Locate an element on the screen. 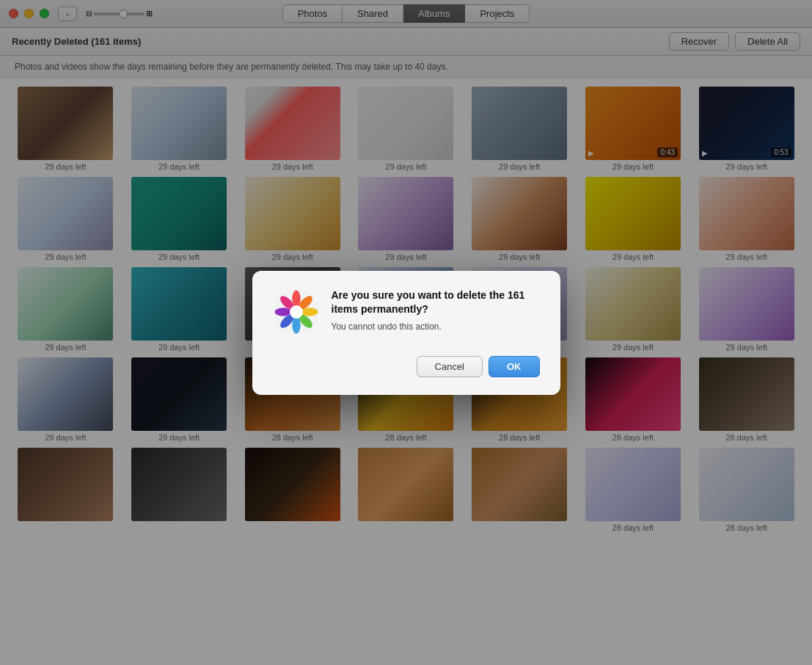 The image size is (812, 665). ok-button: OK is located at coordinates (514, 367).